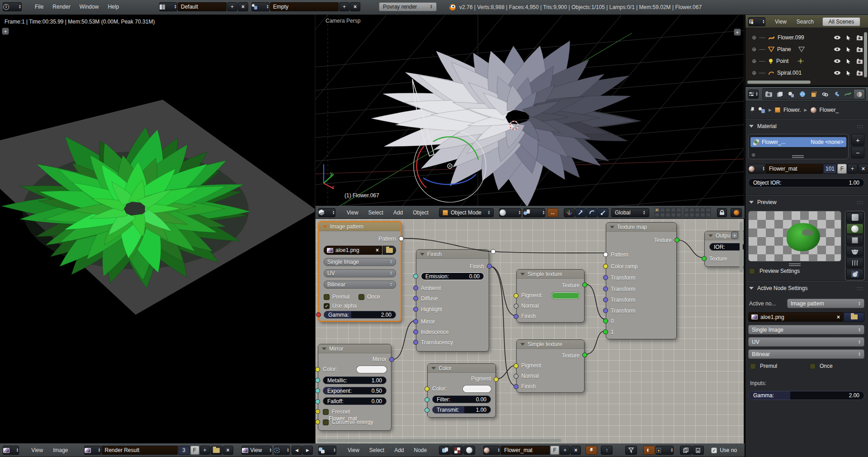 The height and width of the screenshot is (457, 868). What do you see at coordinates (792, 110) in the screenshot?
I see `breadcrumb-object: Flower.` at bounding box center [792, 110].